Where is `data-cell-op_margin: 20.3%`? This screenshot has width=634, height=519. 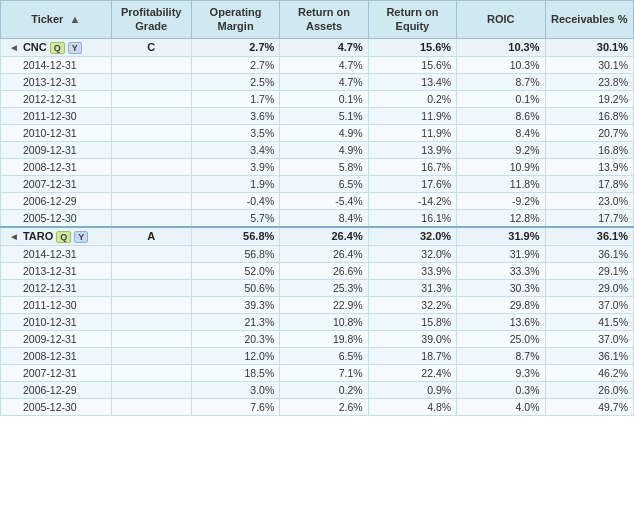 data-cell-op_margin: 20.3% is located at coordinates (235, 338).